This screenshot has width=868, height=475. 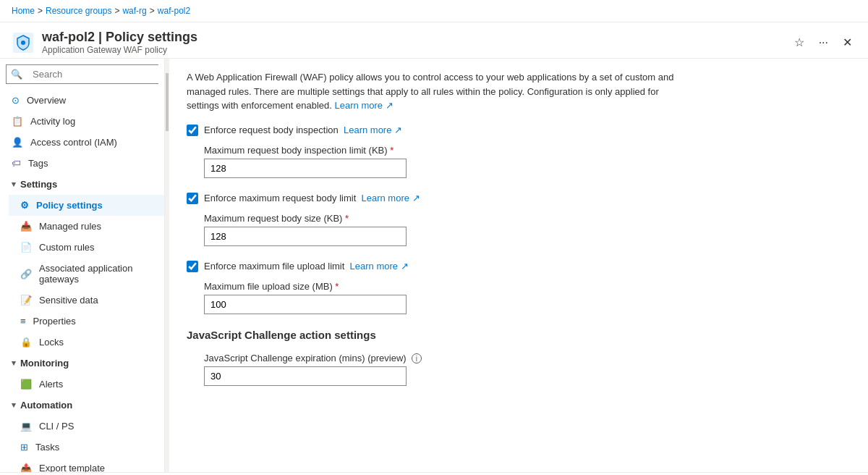 What do you see at coordinates (87, 426) in the screenshot?
I see `sidebar-item-cli-ps: 💻 CLI / PS` at bounding box center [87, 426].